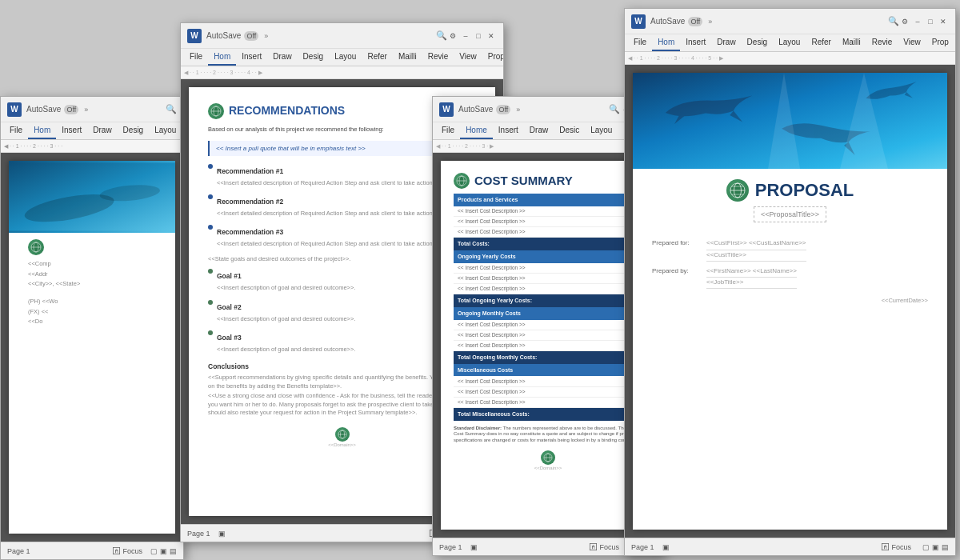 The width and height of the screenshot is (960, 560). Describe the element at coordinates (286, 308) in the screenshot. I see `goal-2-title: Goal #2` at that location.